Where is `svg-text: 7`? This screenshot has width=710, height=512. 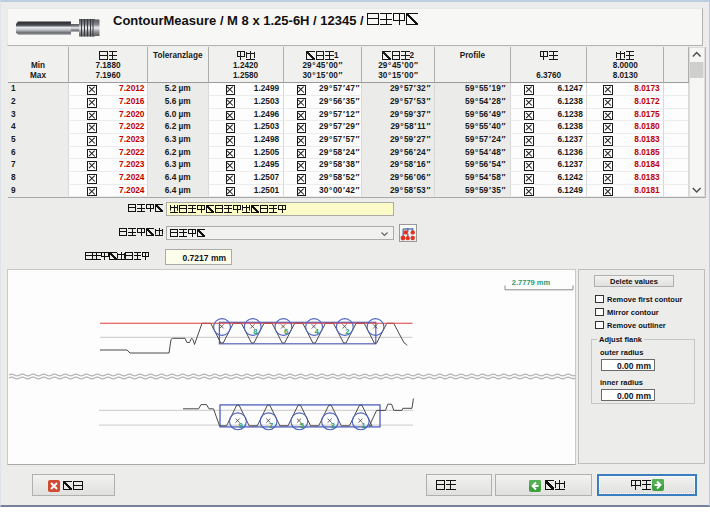
svg-text: 7 is located at coordinates (271, 426).